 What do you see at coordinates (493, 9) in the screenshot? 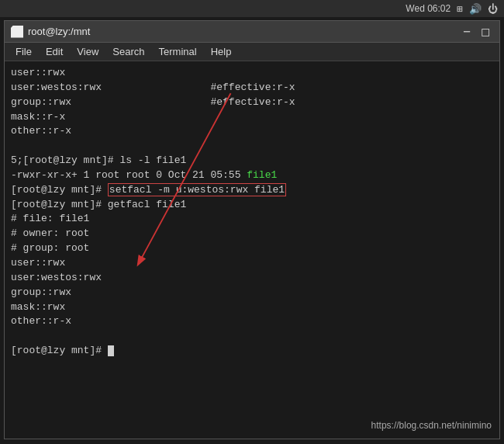
I see `power-icon: ⏻` at bounding box center [493, 9].